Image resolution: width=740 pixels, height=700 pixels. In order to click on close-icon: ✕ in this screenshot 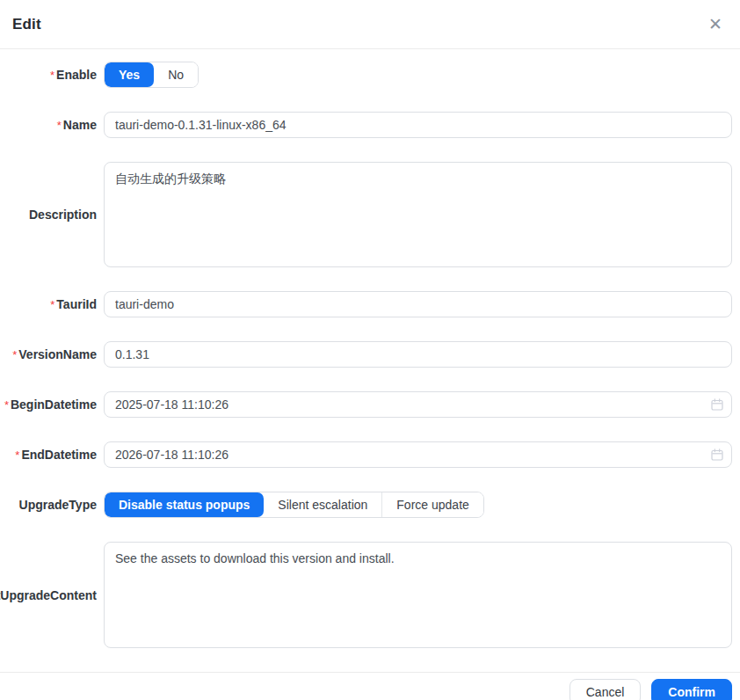, I will do `click(715, 25)`.